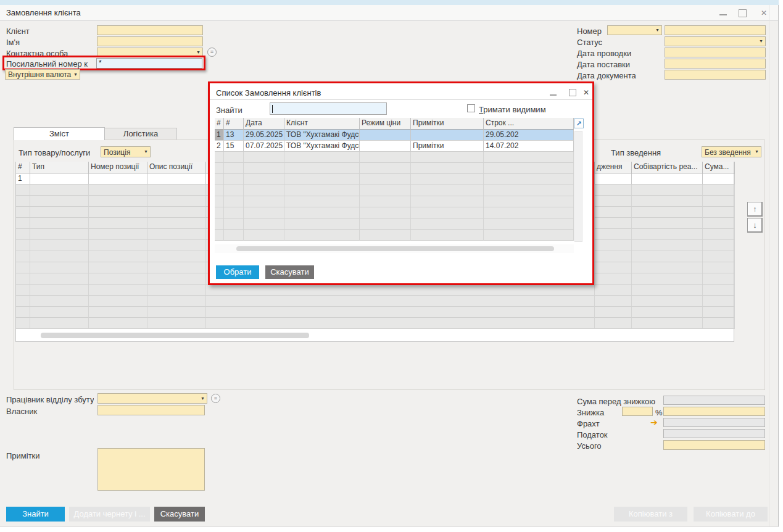 The width and height of the screenshot is (783, 532). What do you see at coordinates (732, 152) in the screenshot?
I see `summary-type-select: Без зведення ▼` at bounding box center [732, 152].